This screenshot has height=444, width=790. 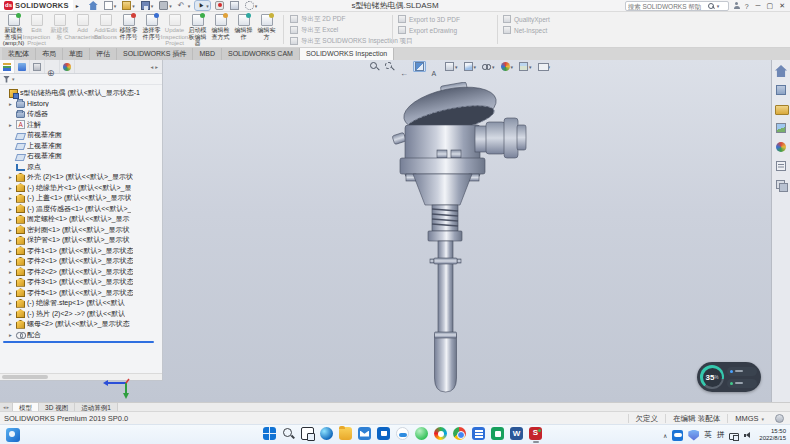 What do you see at coordinates (352, 41) in the screenshot?
I see `export-item: 导出至 SOLIDWORKS Inspection 项目` at bounding box center [352, 41].